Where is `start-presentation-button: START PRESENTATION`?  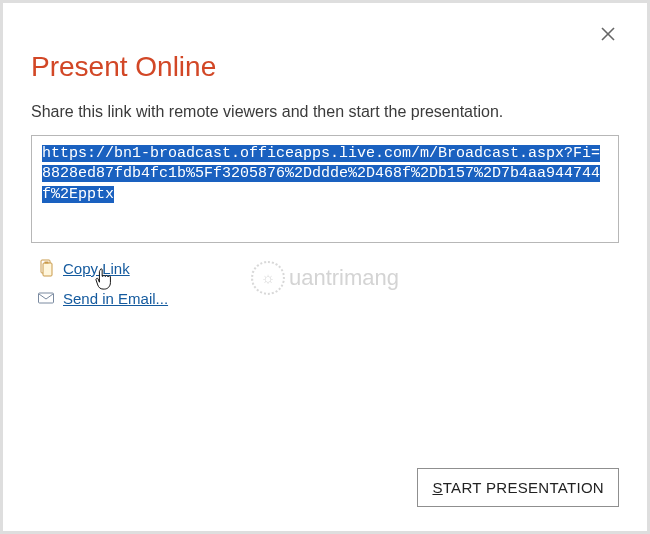 start-presentation-button: START PRESENTATION is located at coordinates (518, 488).